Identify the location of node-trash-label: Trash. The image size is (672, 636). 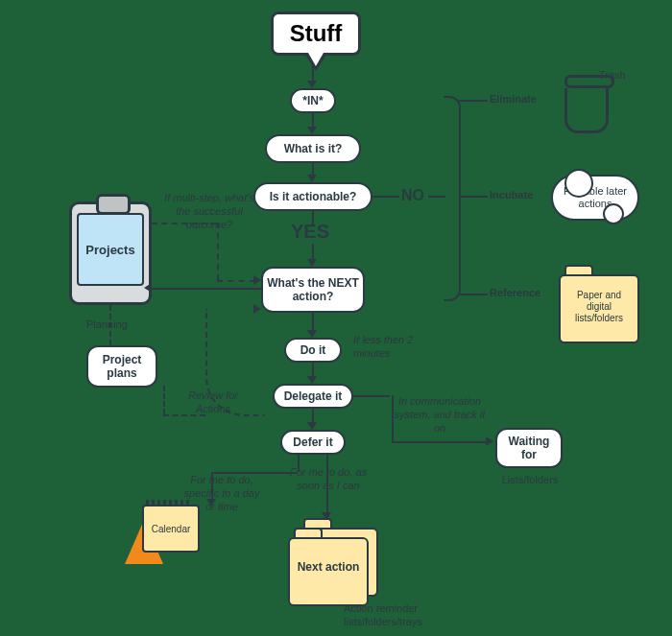
(612, 76).